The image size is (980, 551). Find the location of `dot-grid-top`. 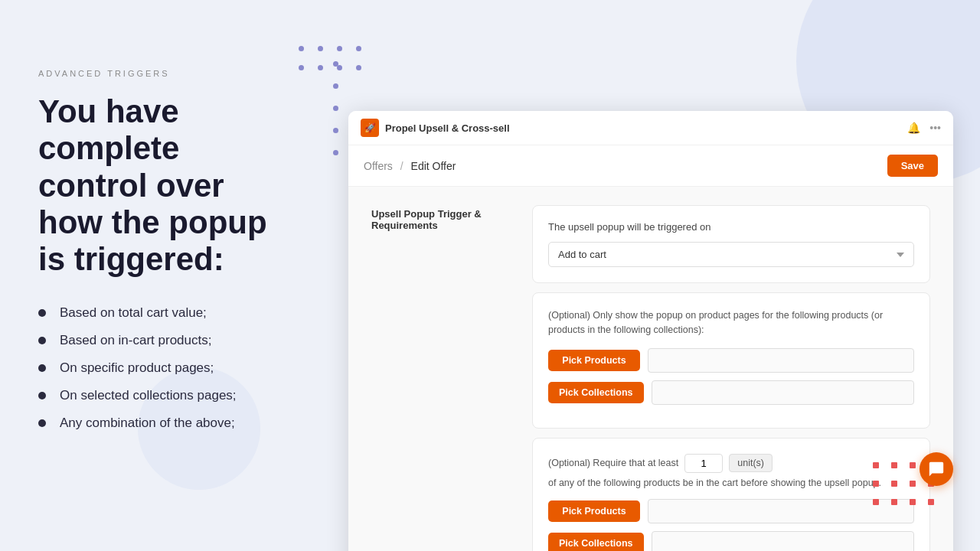

dot-grid-top is located at coordinates (330, 58).